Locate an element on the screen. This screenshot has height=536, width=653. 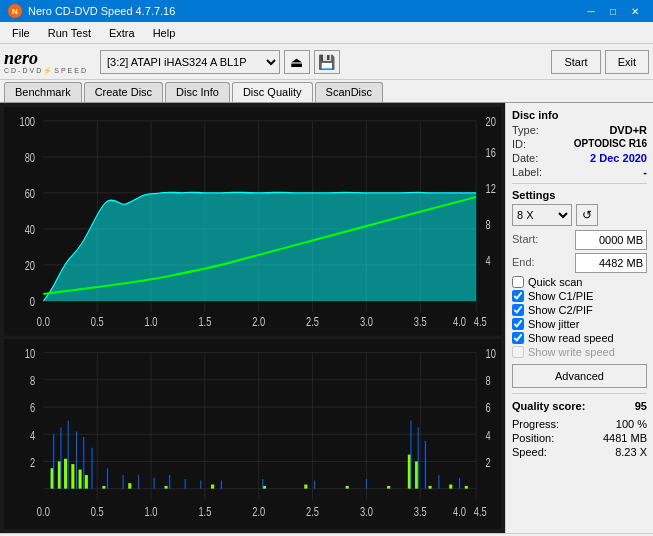
show-c2-pif-row: Show C2/PIF is located at coordinates (580, 310).